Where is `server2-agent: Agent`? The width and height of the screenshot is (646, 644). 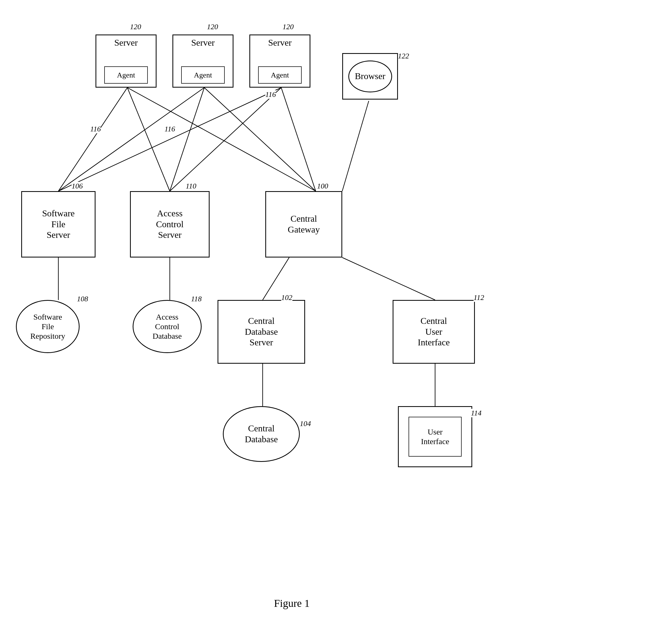
server2-agent: Agent is located at coordinates (203, 75).